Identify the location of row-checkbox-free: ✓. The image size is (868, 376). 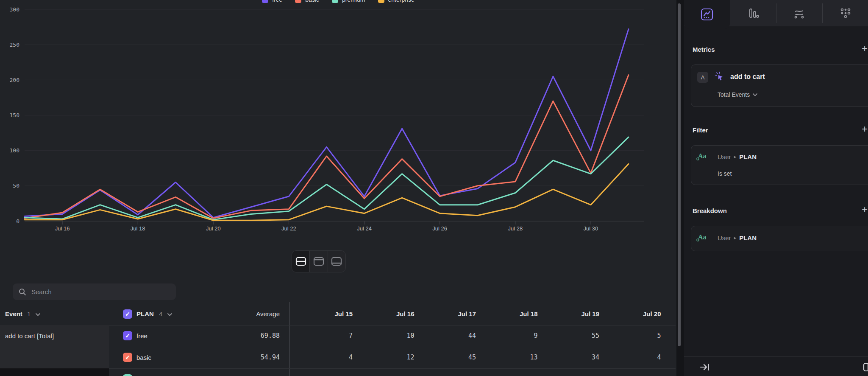
(128, 336).